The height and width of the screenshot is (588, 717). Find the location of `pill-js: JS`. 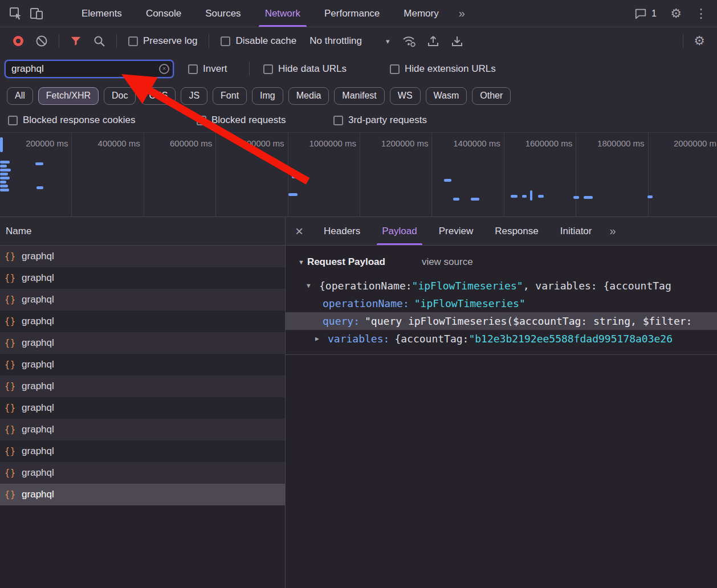

pill-js: JS is located at coordinates (194, 96).